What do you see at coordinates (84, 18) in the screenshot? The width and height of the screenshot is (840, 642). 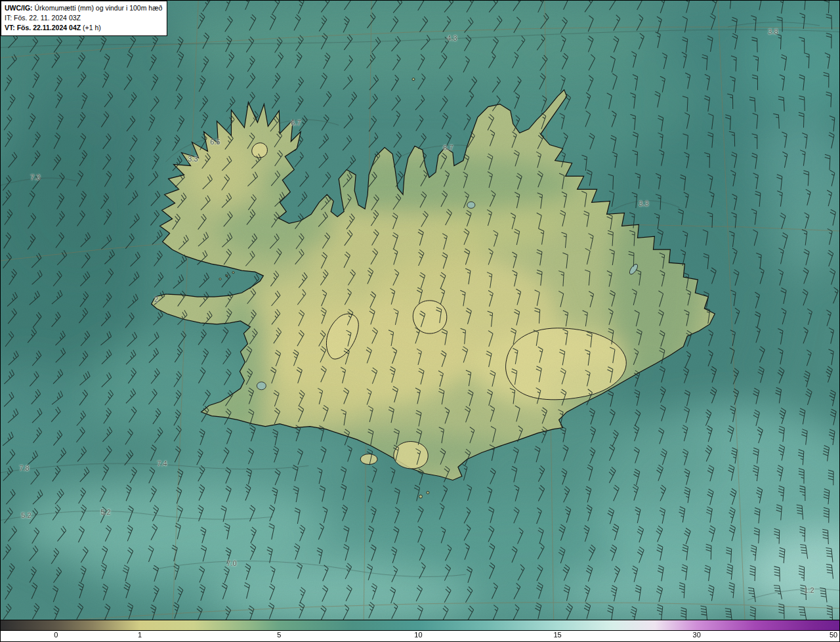 I see `title-box: UWC/IG: Úrkomumætti (mm) og vindur i 100…` at bounding box center [84, 18].